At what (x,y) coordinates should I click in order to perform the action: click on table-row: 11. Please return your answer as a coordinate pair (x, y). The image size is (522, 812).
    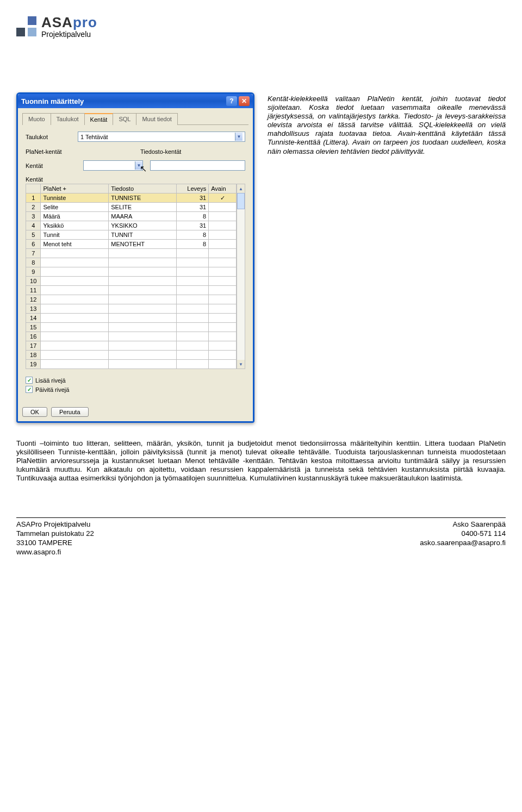
    Looking at the image, I should click on (132, 290).